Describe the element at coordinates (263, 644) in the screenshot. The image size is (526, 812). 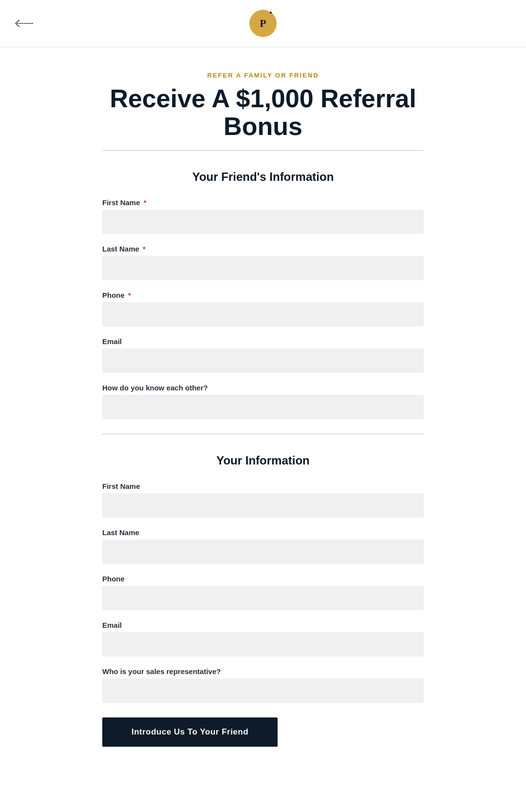
I see `your-email-input` at that location.